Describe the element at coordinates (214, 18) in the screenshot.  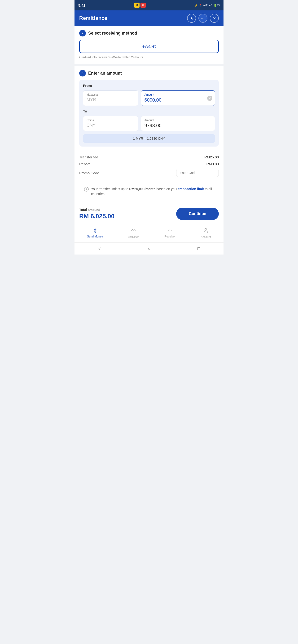
I see `close-button: ✕` at that location.